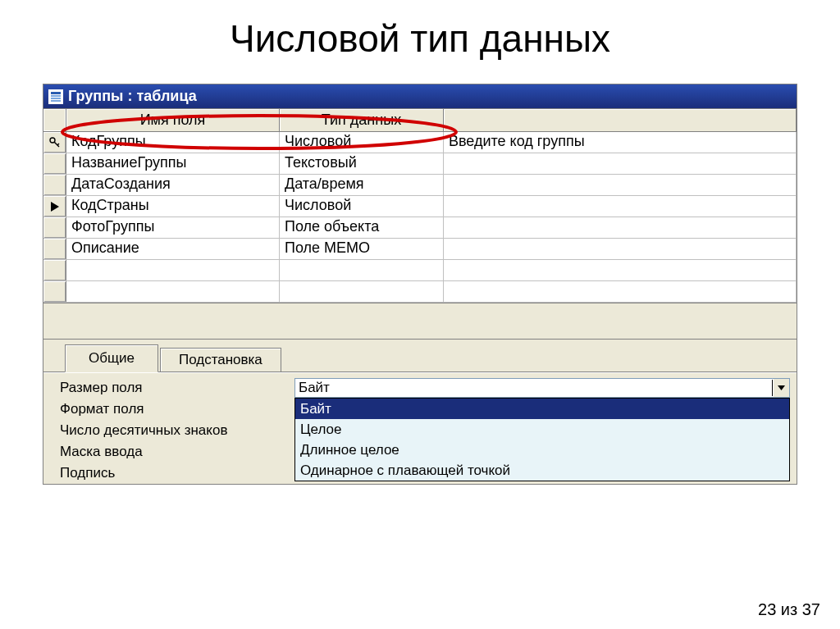  Describe the element at coordinates (362, 249) in the screenshot. I see `cell-data-type: Поле МЕМО` at that location.